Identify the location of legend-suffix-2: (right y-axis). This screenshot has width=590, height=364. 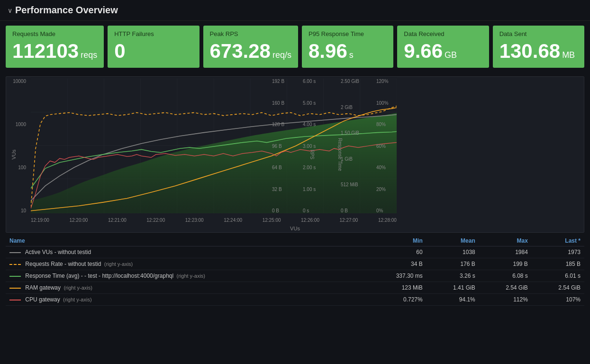
(191, 276).